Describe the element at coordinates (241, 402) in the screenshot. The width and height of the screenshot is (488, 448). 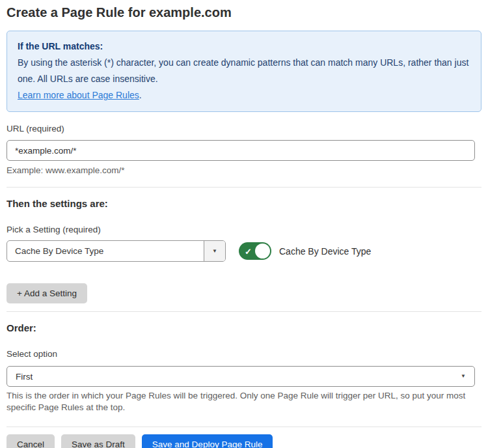
I see `order-help-text: This is the order in which your Page Rul…` at that location.